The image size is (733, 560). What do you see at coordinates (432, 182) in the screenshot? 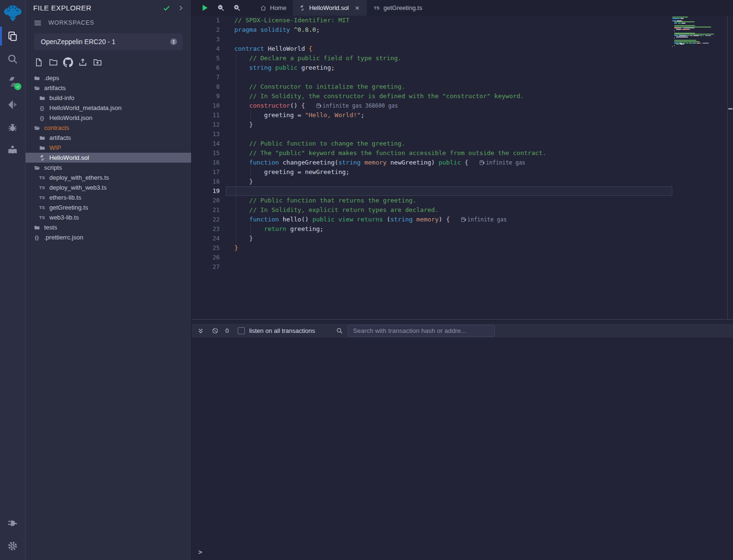
I see `code-line-18: 18 }` at bounding box center [432, 182].